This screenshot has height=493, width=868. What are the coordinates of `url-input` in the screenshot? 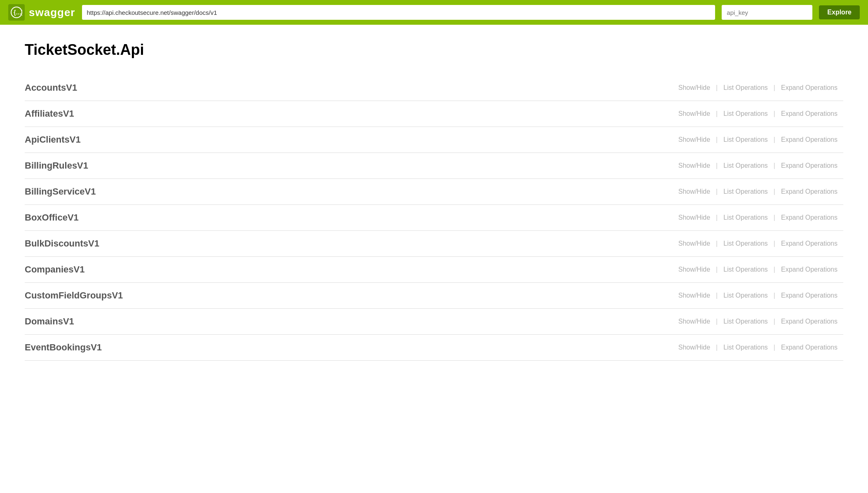 It's located at (399, 12).